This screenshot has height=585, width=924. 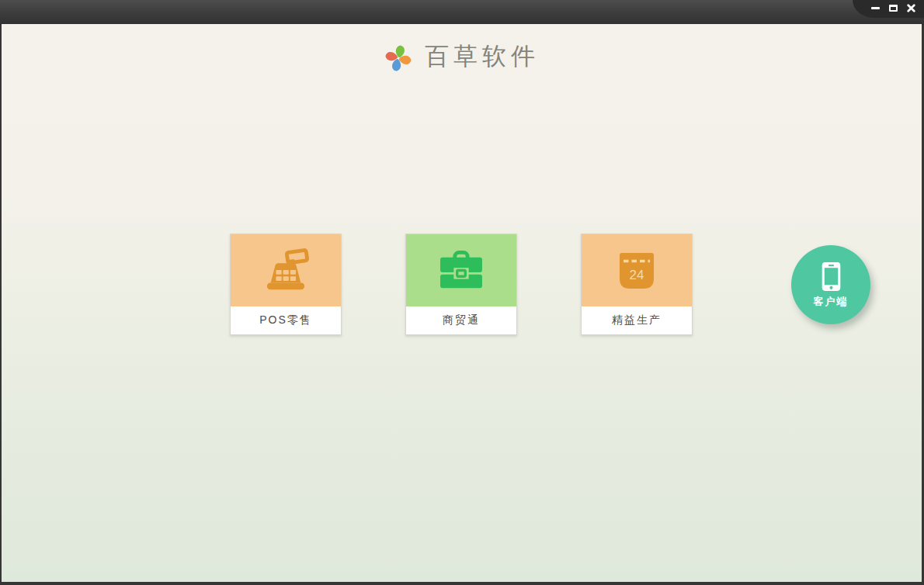 I want to click on close-button, so click(x=912, y=8).